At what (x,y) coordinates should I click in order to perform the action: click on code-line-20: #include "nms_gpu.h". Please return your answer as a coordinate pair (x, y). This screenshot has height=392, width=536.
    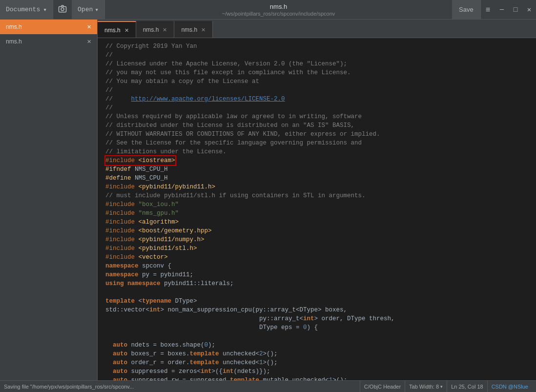
    Looking at the image, I should click on (317, 213).